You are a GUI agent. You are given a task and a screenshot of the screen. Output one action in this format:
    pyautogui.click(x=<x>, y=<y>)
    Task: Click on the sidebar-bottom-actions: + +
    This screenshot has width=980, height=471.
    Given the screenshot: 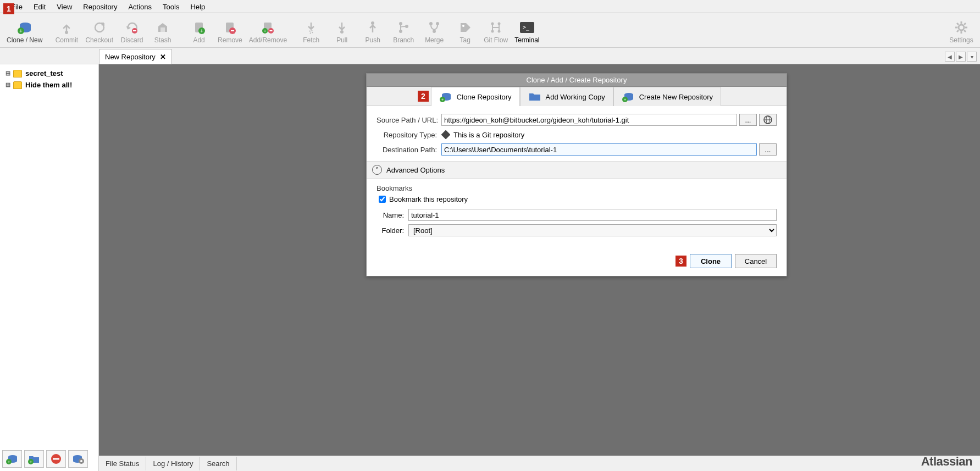 What is the action you would take?
    pyautogui.click(x=45, y=459)
    